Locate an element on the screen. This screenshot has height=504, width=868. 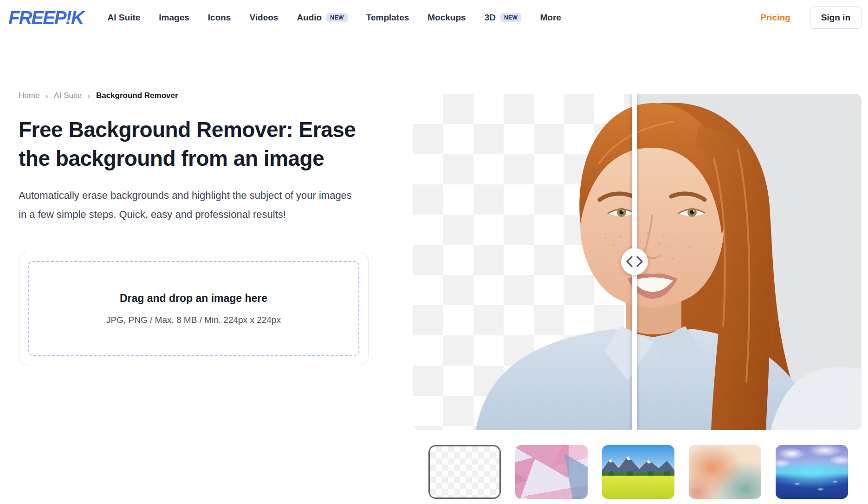
upload-card: Drag and drop an image here JPG, PNG / M… is located at coordinates (194, 308).